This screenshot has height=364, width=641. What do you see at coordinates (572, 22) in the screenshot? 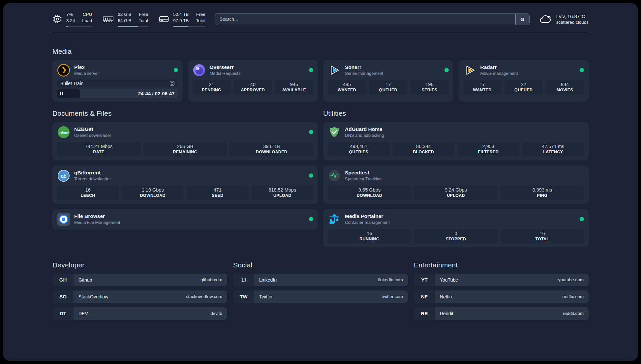
I see `weather-condition: scattered clouds` at bounding box center [572, 22].